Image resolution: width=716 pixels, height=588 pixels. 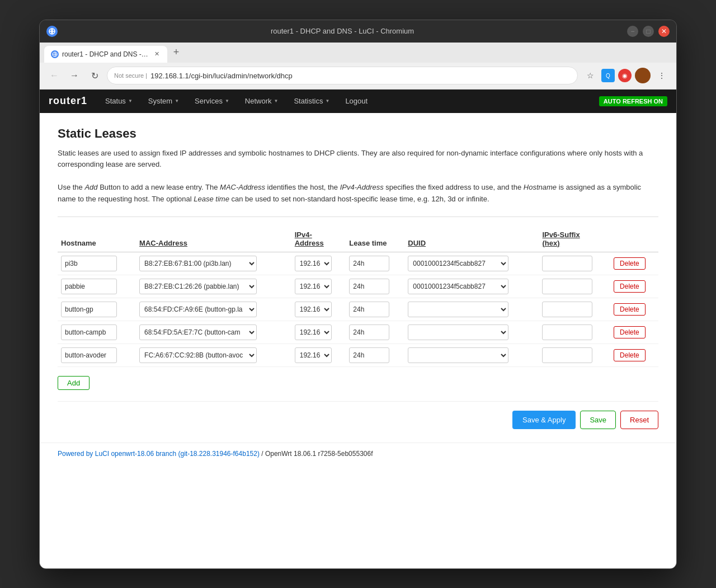 I want to click on nav-services-caret: ▼, so click(x=227, y=101).